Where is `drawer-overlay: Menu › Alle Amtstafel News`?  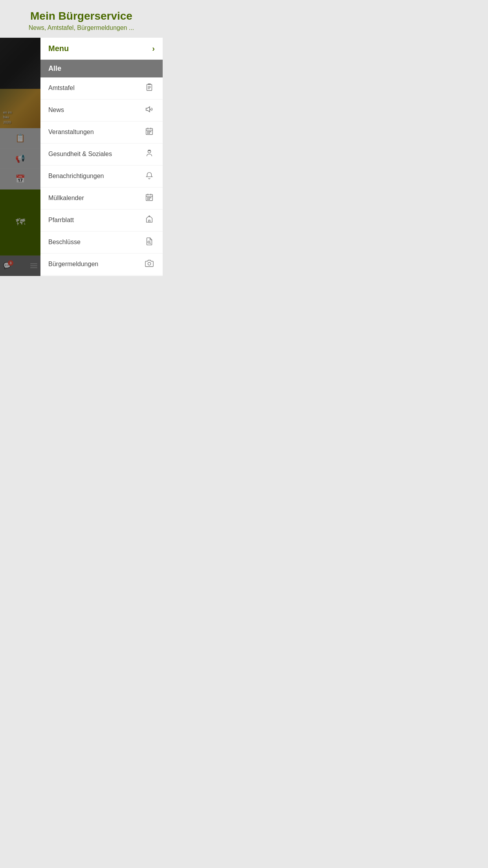
drawer-overlay: Menu › Alle Amtstafel News is located at coordinates (81, 157).